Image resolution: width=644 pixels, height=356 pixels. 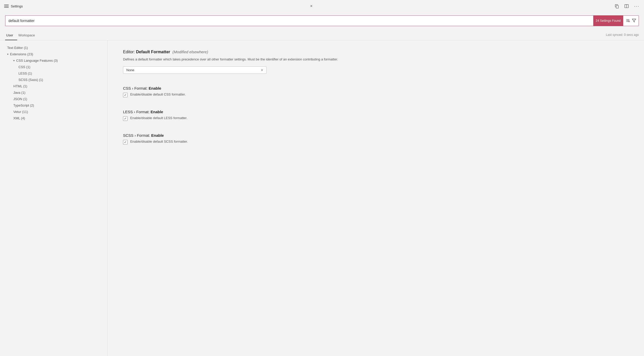 What do you see at coordinates (159, 118) in the screenshot?
I see `checkbox-label: Enable/disable default LESS formatter.` at bounding box center [159, 118].